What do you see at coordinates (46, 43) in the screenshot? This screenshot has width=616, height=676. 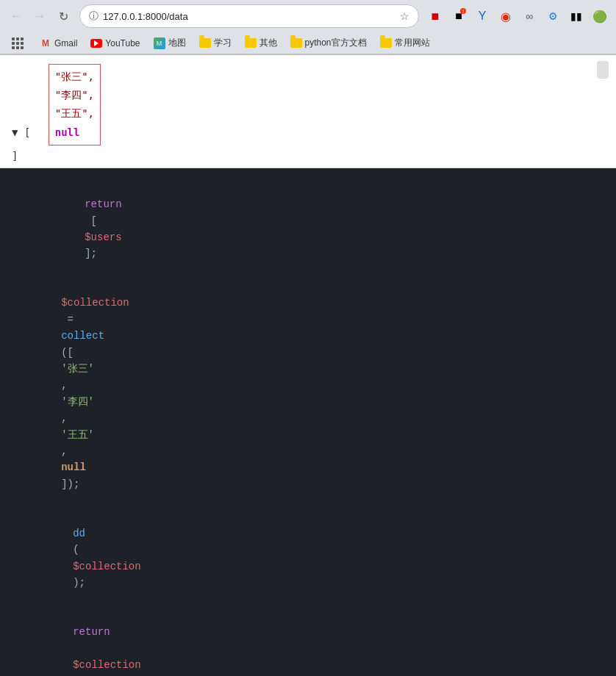 I see `gmail-icon: M` at bounding box center [46, 43].